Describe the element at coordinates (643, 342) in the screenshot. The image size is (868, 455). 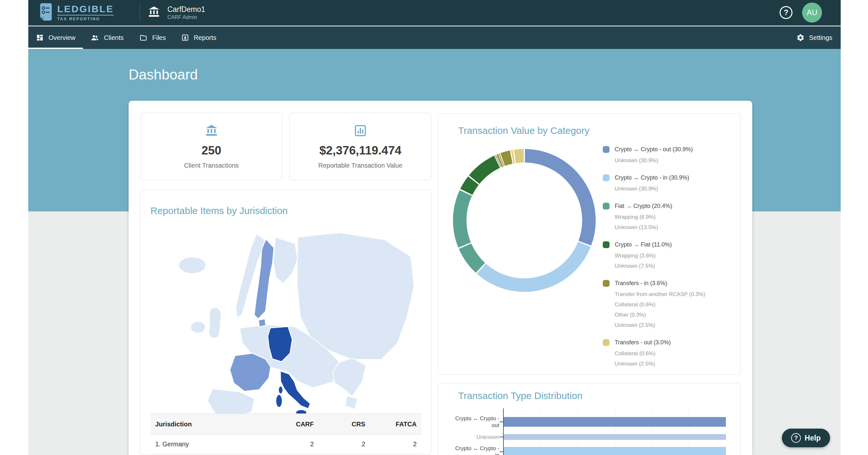
I see `legend-label: Transfers - out (3.0%)` at that location.